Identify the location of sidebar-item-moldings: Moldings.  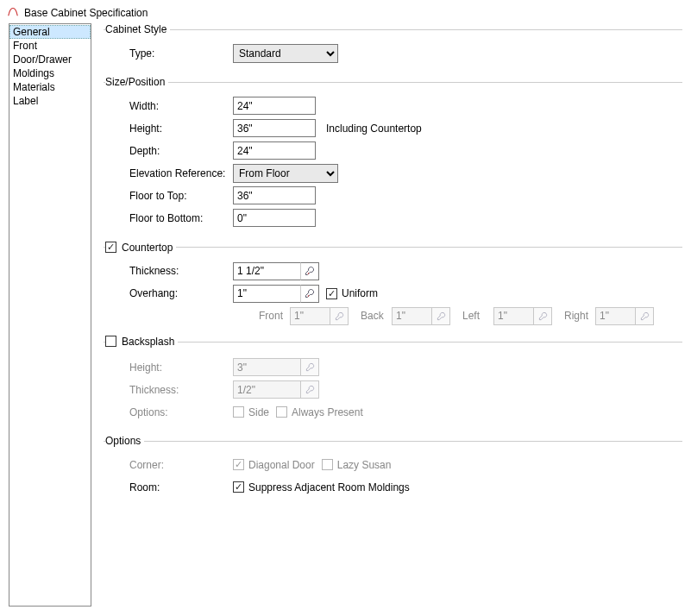
(50, 73).